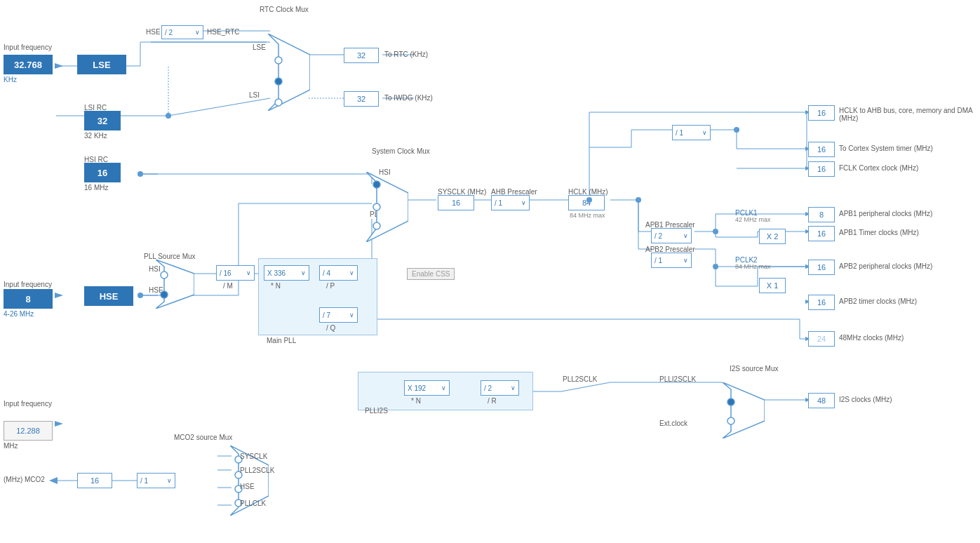 The height and width of the screenshot is (543, 980). What do you see at coordinates (276, 286) in the screenshot?
I see `n-label: * N` at bounding box center [276, 286].